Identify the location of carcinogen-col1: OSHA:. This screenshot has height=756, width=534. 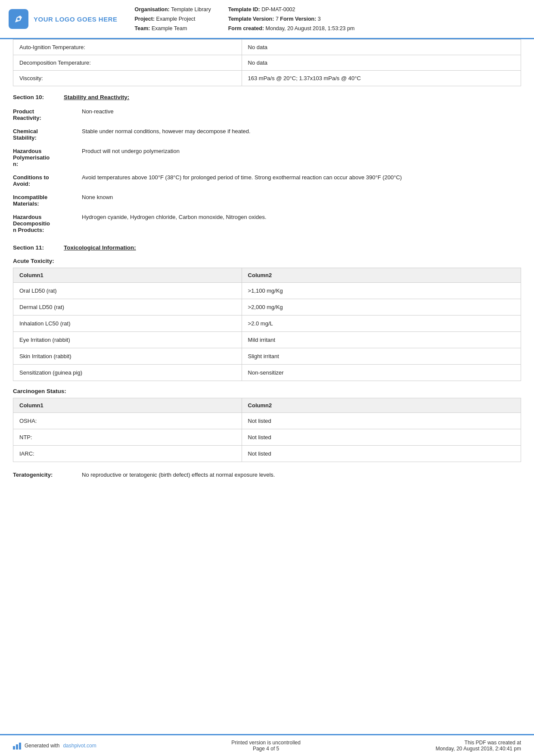
(127, 421).